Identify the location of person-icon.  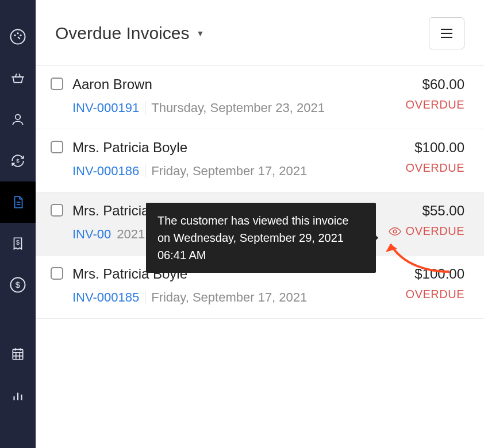
(18, 119).